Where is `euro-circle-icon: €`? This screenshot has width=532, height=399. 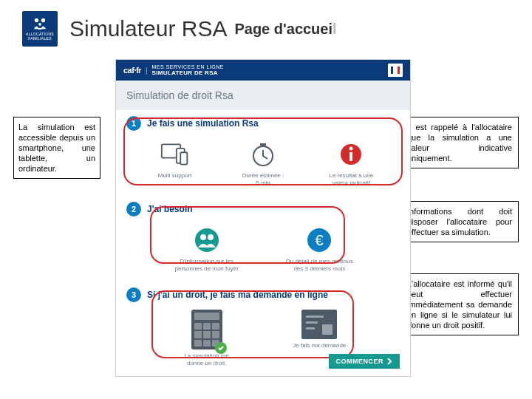 euro-circle-icon: € is located at coordinates (319, 240).